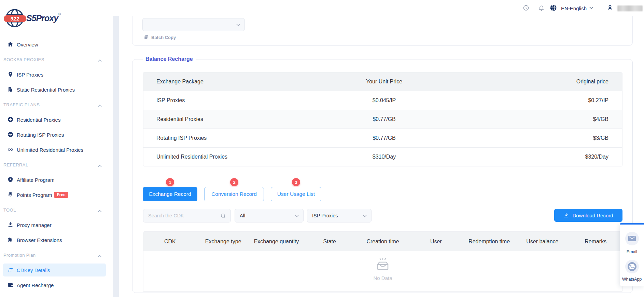  Describe the element at coordinates (169, 59) in the screenshot. I see `balance-recharge-legend: Balance Recharge` at that location.